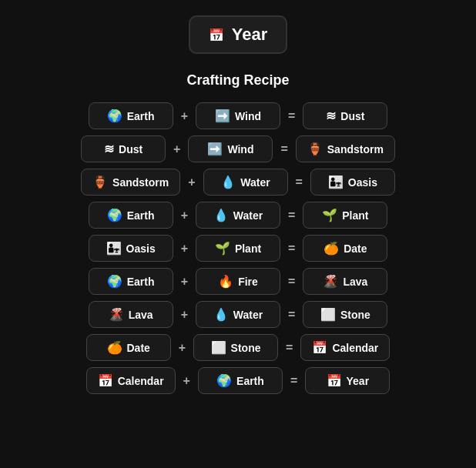 The width and height of the screenshot is (476, 468). Describe the element at coordinates (131, 314) in the screenshot. I see `ingredient-badge-input1: 🌋Lava` at that location.